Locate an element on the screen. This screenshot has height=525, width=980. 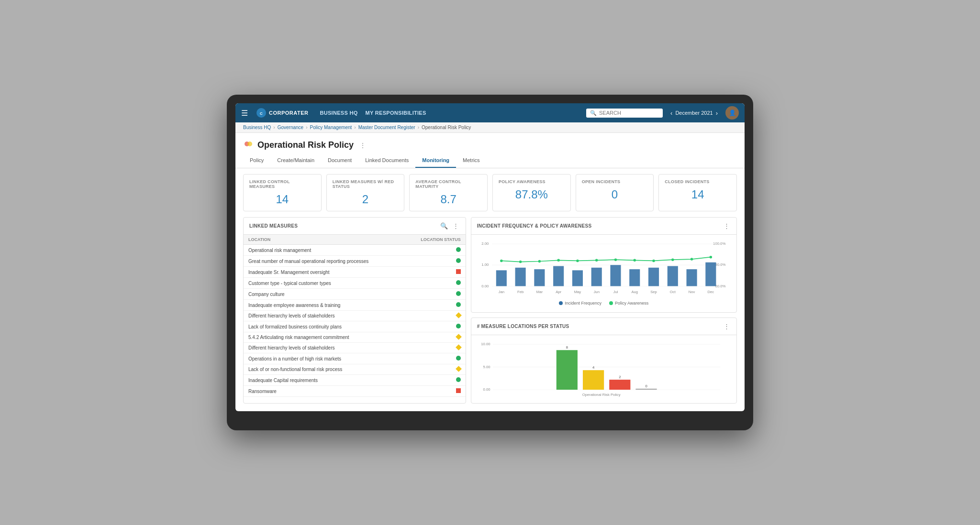
kpi-linked-measures-red: LINKED MEASURES W/ RED STATUS 2 is located at coordinates (366, 193).